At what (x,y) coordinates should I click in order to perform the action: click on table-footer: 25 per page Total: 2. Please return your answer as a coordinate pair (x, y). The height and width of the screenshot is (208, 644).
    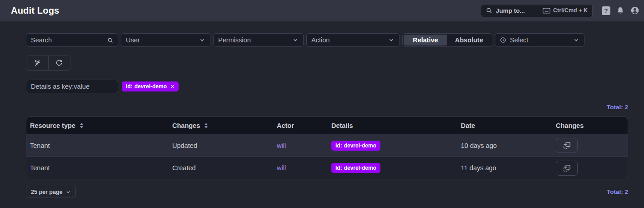
    Looking at the image, I should click on (327, 192).